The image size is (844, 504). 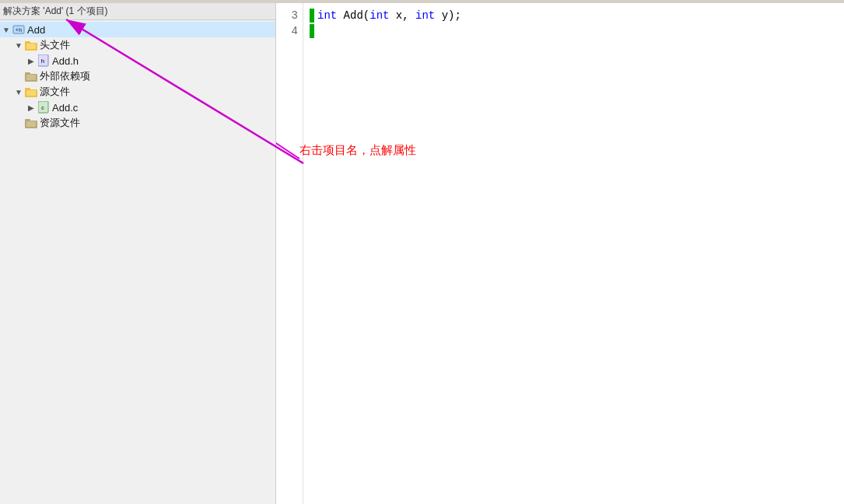 I want to click on headers-label: 头文件, so click(x=54, y=45).